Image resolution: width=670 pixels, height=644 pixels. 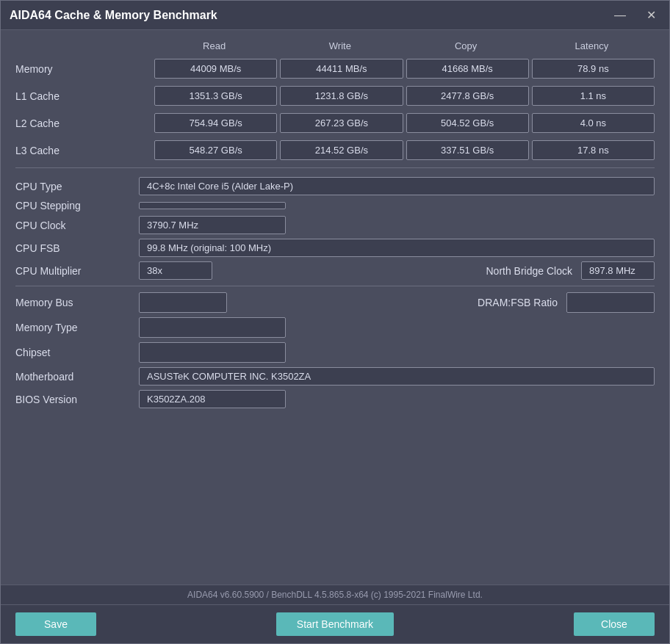 I want to click on bios-label: BIOS Version, so click(x=74, y=399).